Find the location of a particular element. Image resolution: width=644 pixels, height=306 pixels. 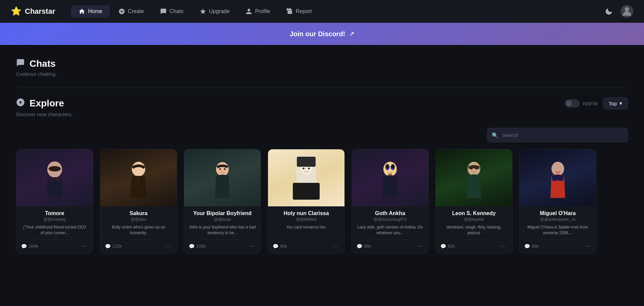

char-card-body-ankha: Goth Ankha @@lucaszang974 Lazy slob, got… is located at coordinates (390, 223).